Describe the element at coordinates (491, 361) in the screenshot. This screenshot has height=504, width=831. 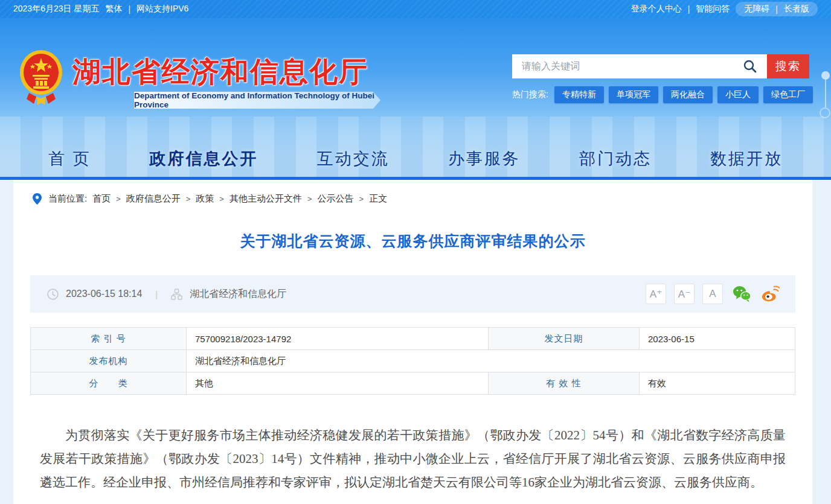
I see `publisher-value: 湖北省经济和信息化厅` at that location.